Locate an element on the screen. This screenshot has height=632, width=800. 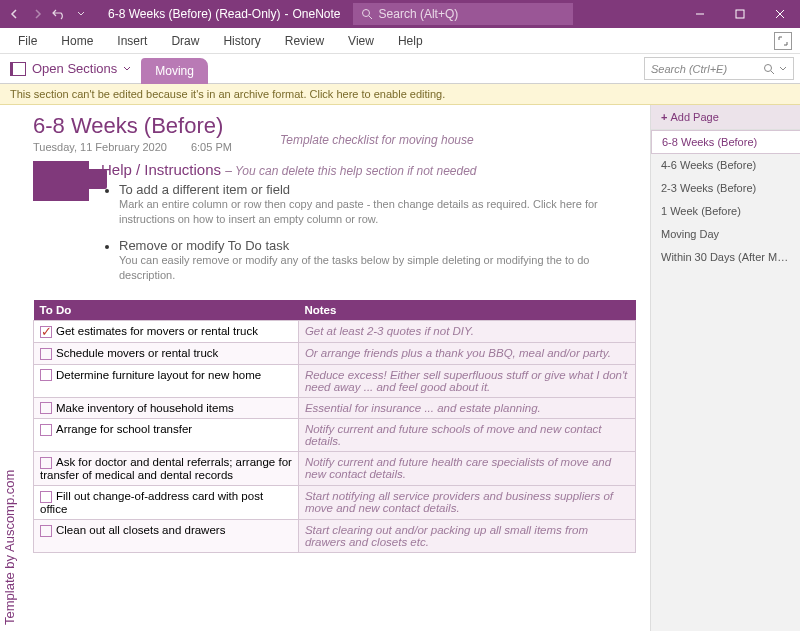
add-page-button: + Add Page is located at coordinates (726, 118).